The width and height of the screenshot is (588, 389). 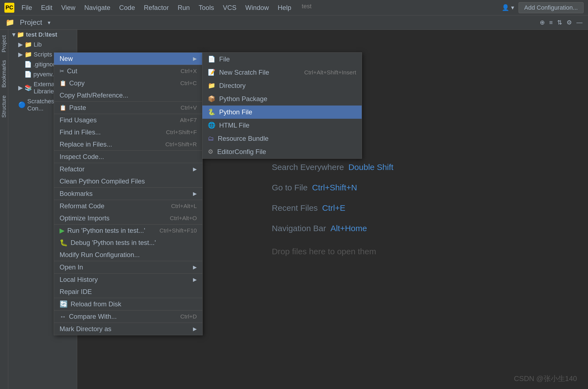 I want to click on cut-icon: ✂, so click(x=62, y=71).